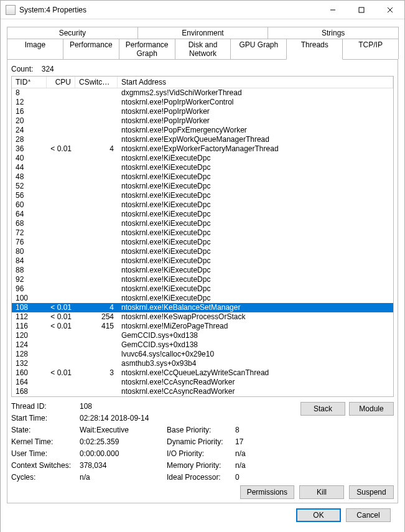 The image size is (405, 532). I want to click on maximize-button, so click(361, 10).